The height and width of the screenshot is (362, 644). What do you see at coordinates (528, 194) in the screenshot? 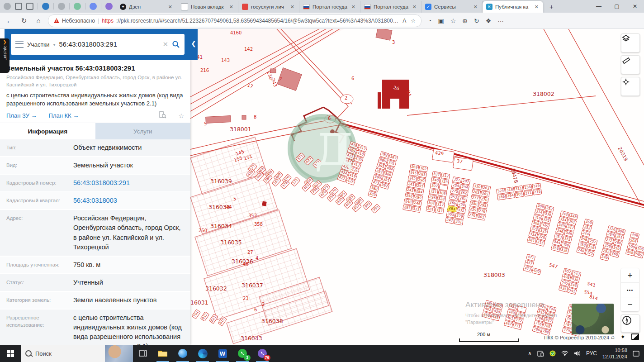
I see `parcel-cell: 271` at bounding box center [528, 194].